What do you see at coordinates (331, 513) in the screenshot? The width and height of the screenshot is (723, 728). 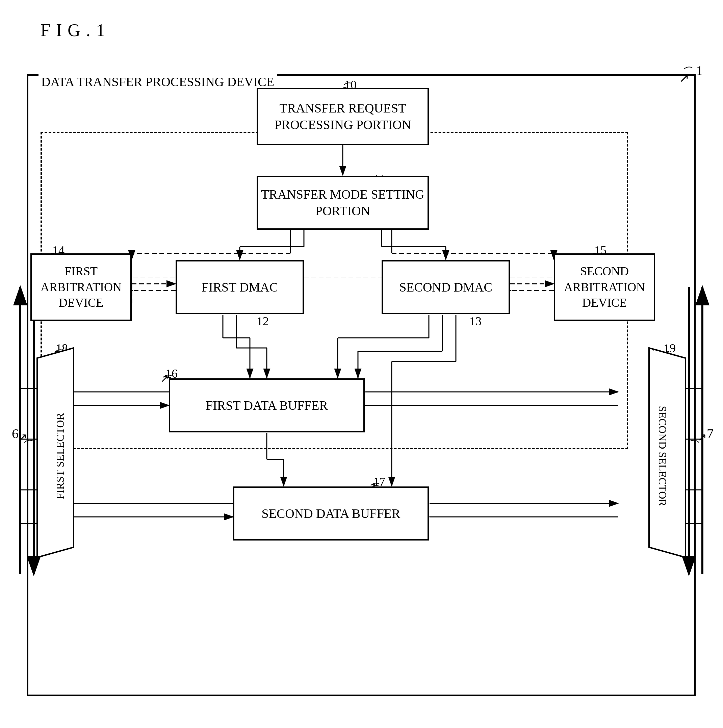 I see `sdb-box: SECOND DATA BUFFER` at bounding box center [331, 513].